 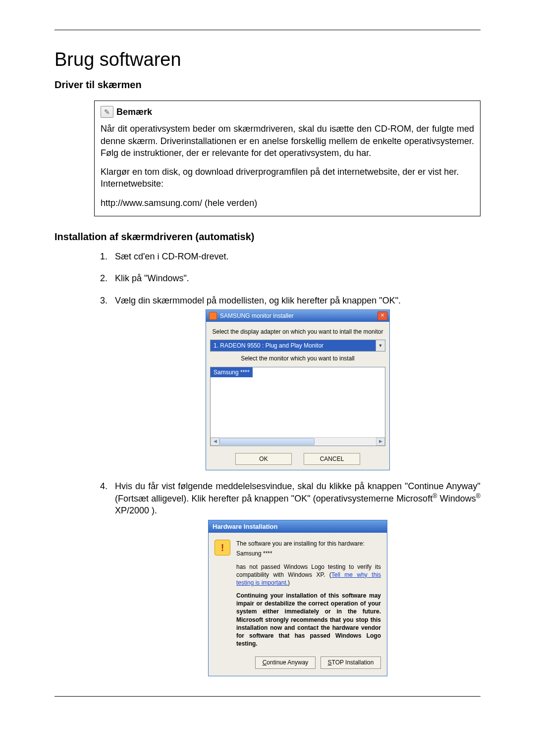 I want to click on note-icon: ✎, so click(x=107, y=112).